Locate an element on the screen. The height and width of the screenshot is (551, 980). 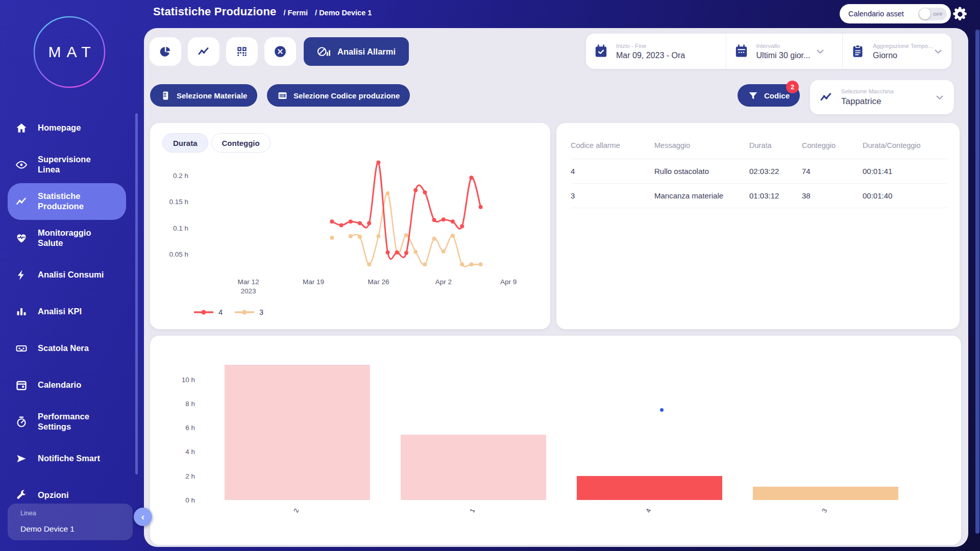
calendar-asset-switch: OFF is located at coordinates (933, 14).